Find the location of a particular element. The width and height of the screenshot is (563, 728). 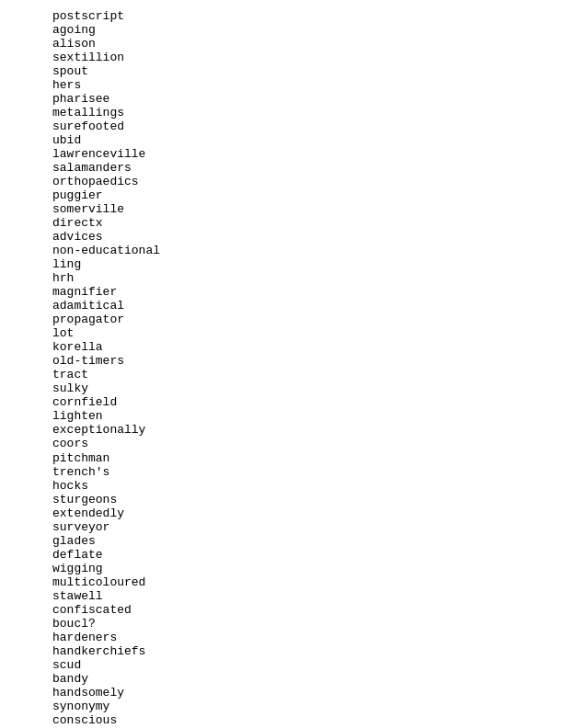

list-item: bandy is located at coordinates (282, 680).